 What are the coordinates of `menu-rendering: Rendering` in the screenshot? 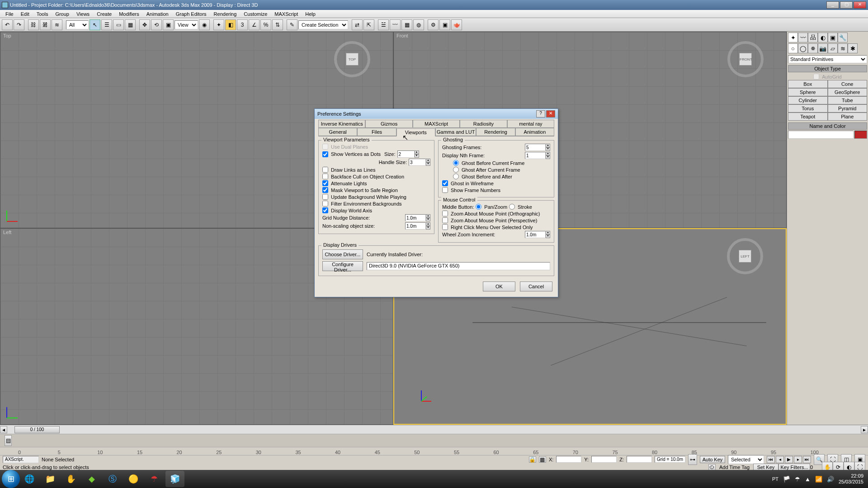 It's located at (225, 14).